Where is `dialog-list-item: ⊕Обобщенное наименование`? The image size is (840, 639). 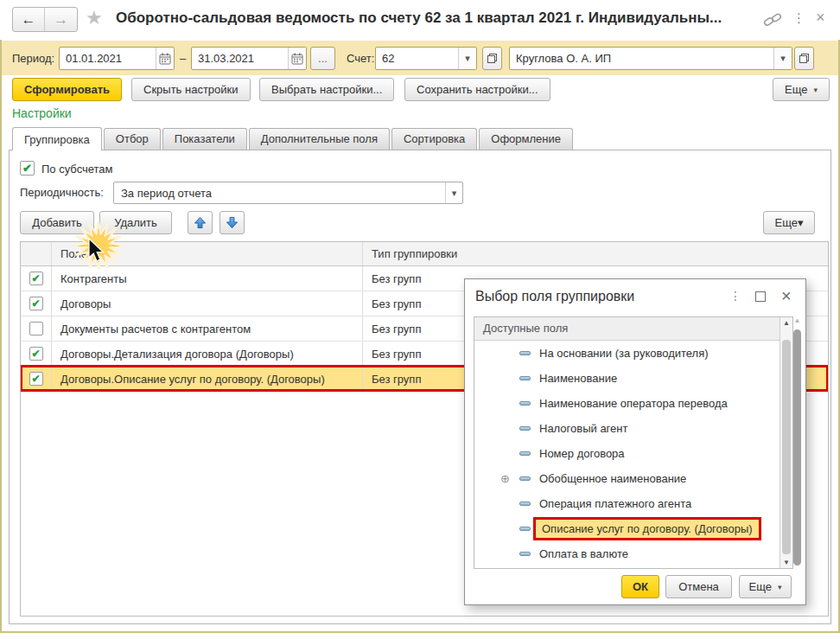
dialog-list-item: ⊕Обобщенное наименование is located at coordinates (633, 479).